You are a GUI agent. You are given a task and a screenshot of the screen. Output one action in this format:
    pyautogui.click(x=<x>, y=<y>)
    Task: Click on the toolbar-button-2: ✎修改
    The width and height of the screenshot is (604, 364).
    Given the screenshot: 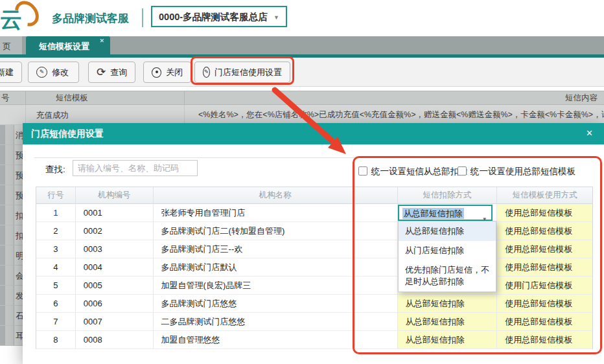 What is the action you would take?
    pyautogui.click(x=53, y=73)
    